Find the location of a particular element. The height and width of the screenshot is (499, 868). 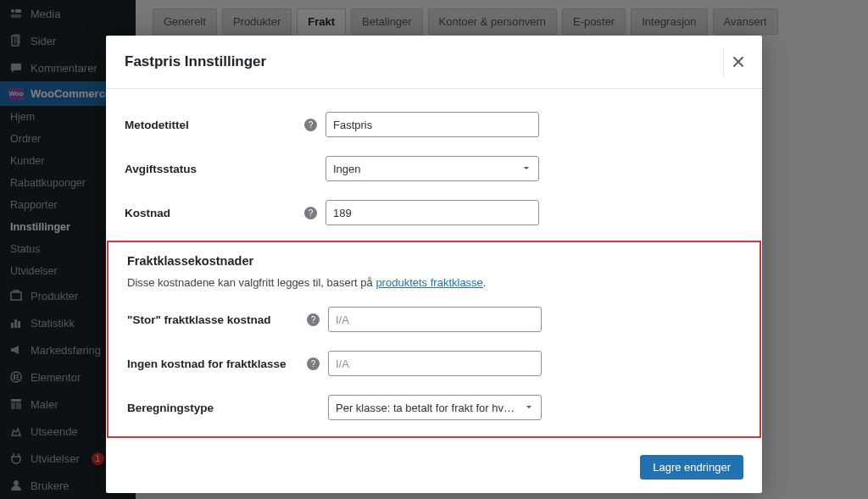

input-metodetittel is located at coordinates (432, 125).